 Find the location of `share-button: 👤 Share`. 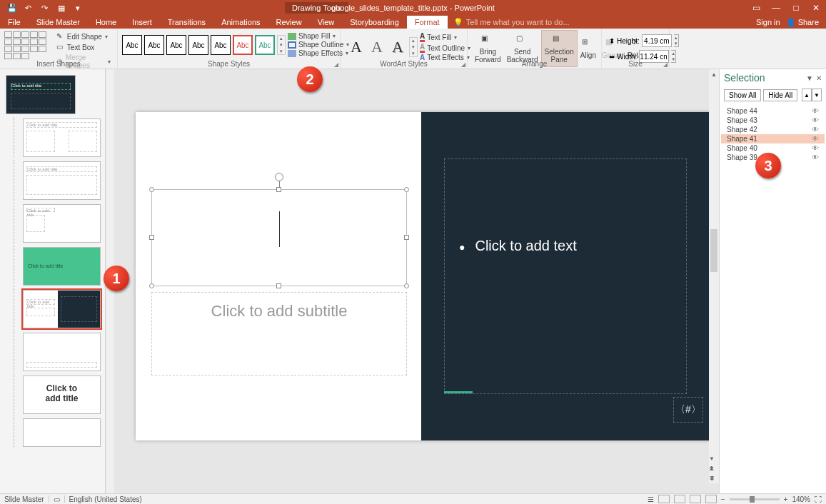

share-button: 👤 Share is located at coordinates (802, 23).